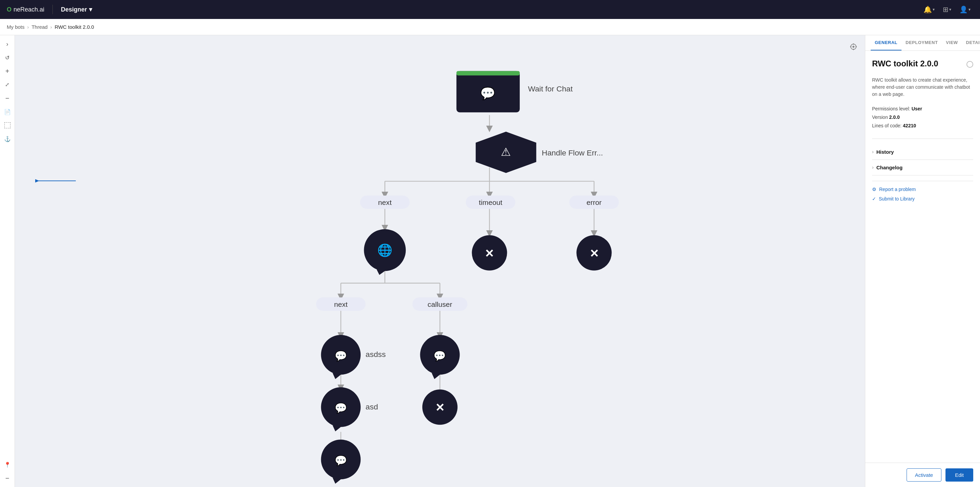 This screenshot has height=487, width=980. Describe the element at coordinates (923, 257) in the screenshot. I see `panel-content: RWC toolkit 2.0.0 RWC toolkit allows to …` at that location.